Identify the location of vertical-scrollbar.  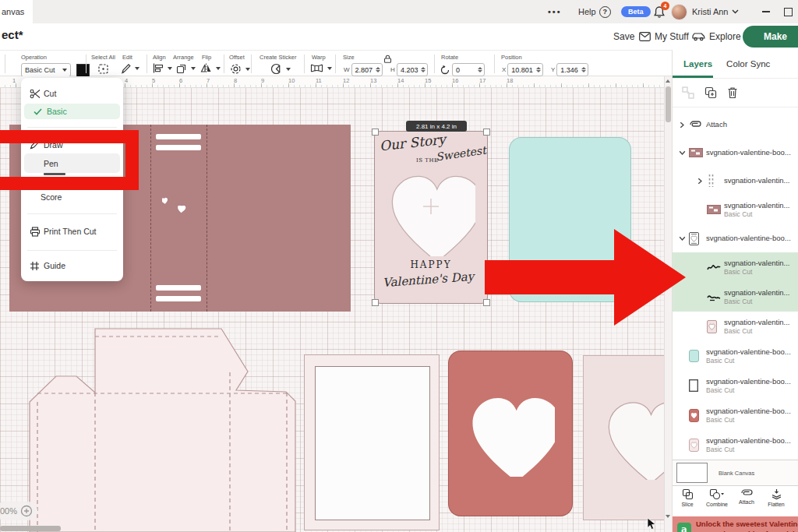
(668, 304).